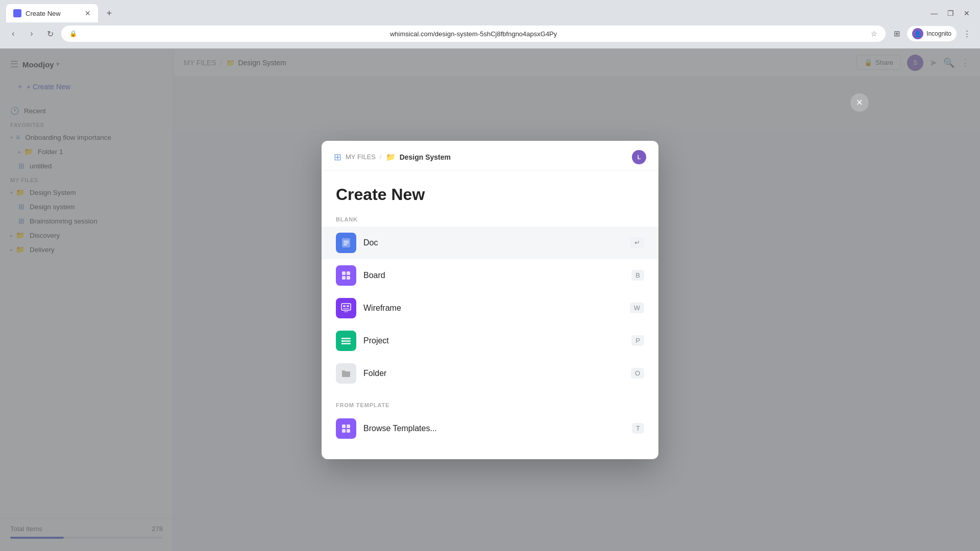  Describe the element at coordinates (474, 34) in the screenshot. I see `url-display: whimsical.com/design-system-5shCj8fbfngn…` at that location.